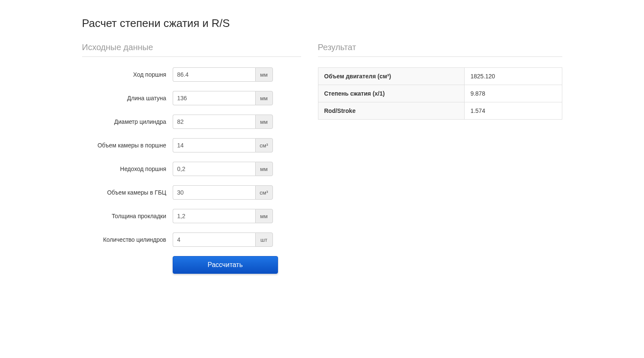  Describe the element at coordinates (264, 192) in the screenshot. I see `head-chamber-unit: см³` at that location.